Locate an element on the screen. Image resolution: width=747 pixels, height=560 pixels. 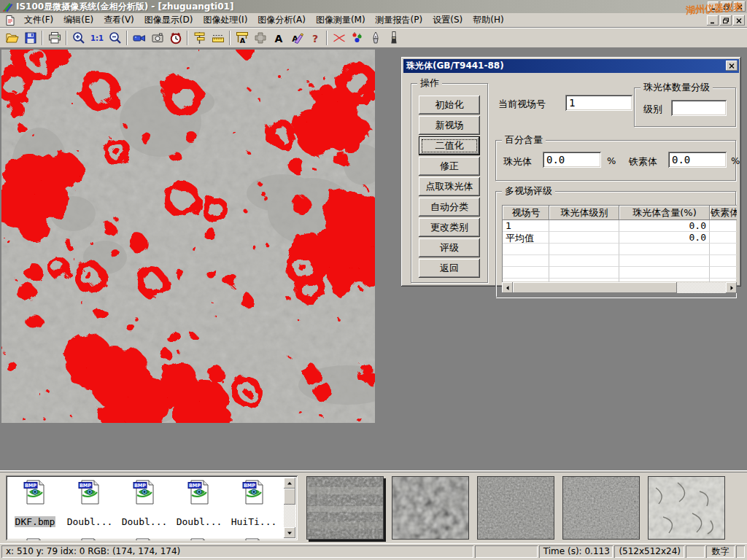
pen-icon is located at coordinates (375, 38).